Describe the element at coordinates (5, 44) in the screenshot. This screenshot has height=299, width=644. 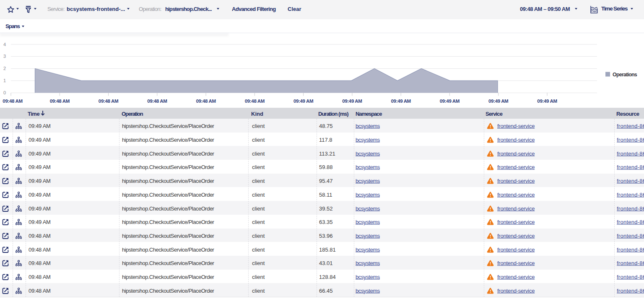
I see `svg-text: 4` at that location.